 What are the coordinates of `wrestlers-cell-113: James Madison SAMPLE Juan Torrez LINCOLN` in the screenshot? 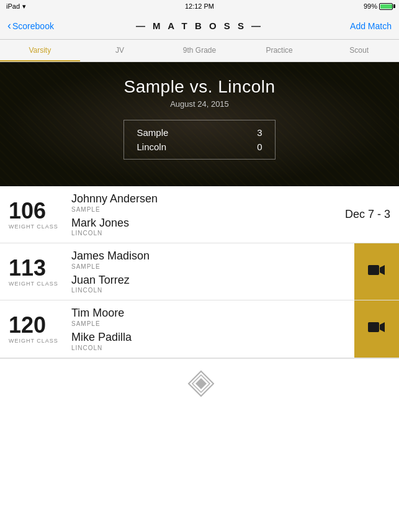 It's located at (210, 272).